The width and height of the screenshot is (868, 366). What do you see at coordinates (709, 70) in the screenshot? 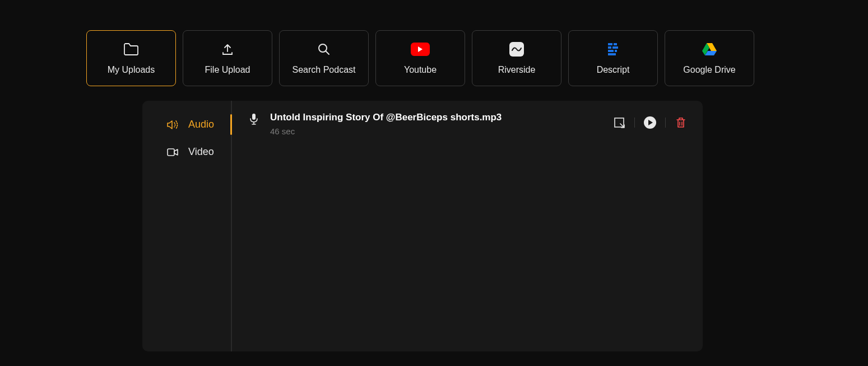
I see `tab-label: Google Drive` at bounding box center [709, 70].